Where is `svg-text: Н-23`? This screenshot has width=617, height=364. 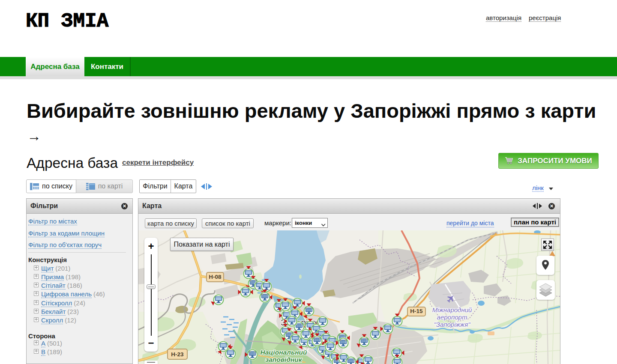
svg-text: Н-23 is located at coordinates (177, 355).